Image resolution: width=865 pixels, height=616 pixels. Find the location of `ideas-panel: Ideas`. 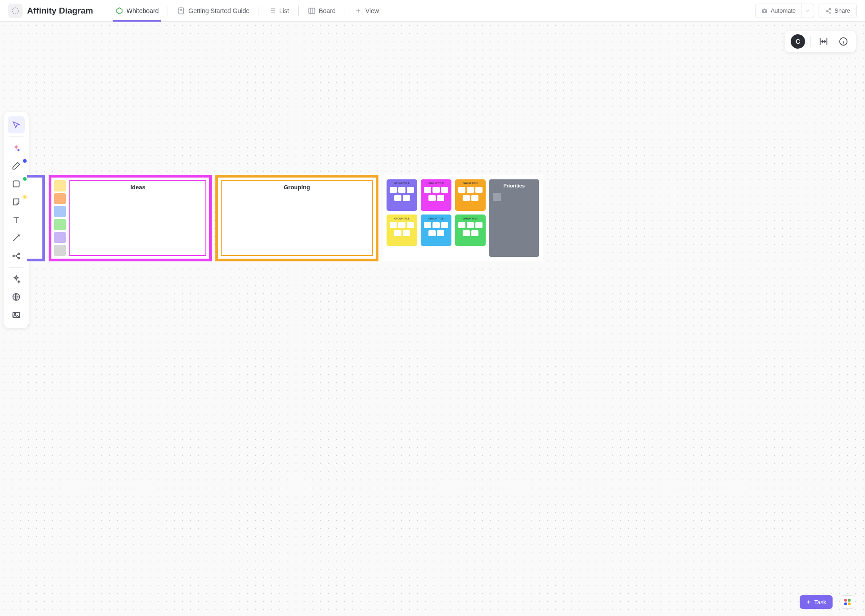

ideas-panel: Ideas is located at coordinates (138, 218).